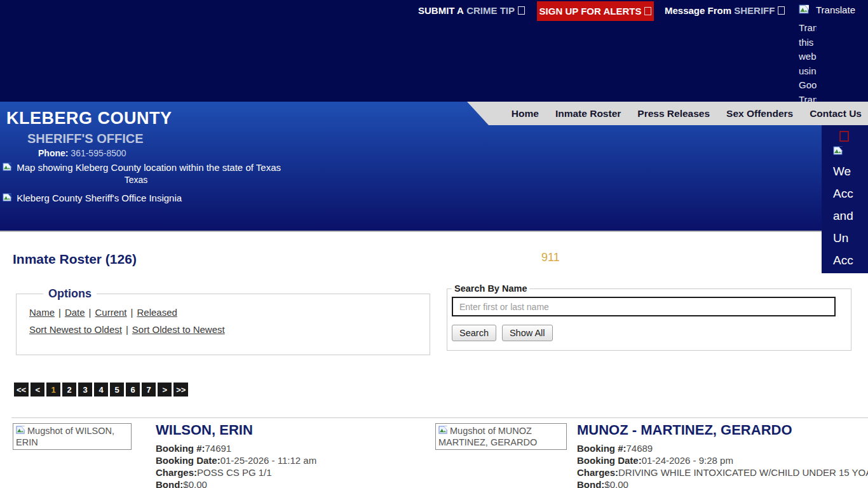 The width and height of the screenshot is (868, 488). What do you see at coordinates (722, 430) in the screenshot?
I see `inmate-name-link: MUNOZ - MARTINEZ, GERARDO` at bounding box center [722, 430].